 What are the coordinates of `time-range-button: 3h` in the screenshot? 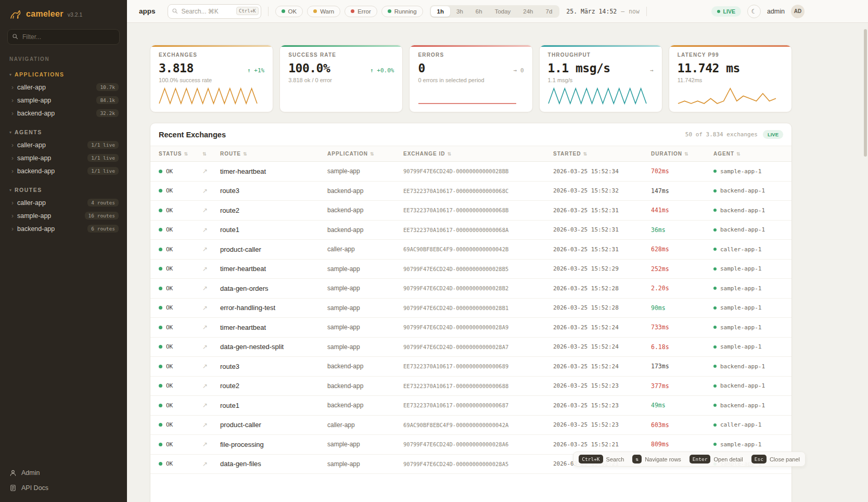 It's located at (460, 11).